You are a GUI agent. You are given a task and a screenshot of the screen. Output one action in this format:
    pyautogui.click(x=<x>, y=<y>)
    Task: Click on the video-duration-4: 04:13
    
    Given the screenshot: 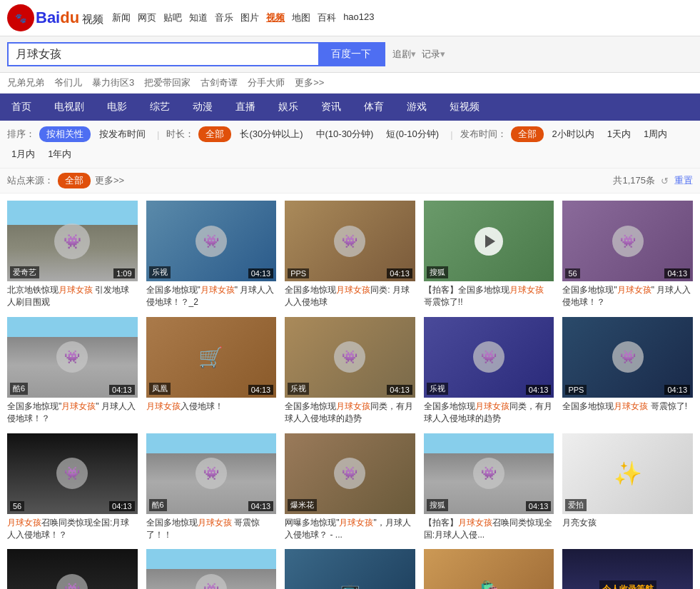 What is the action you would take?
    pyautogui.click(x=677, y=273)
    